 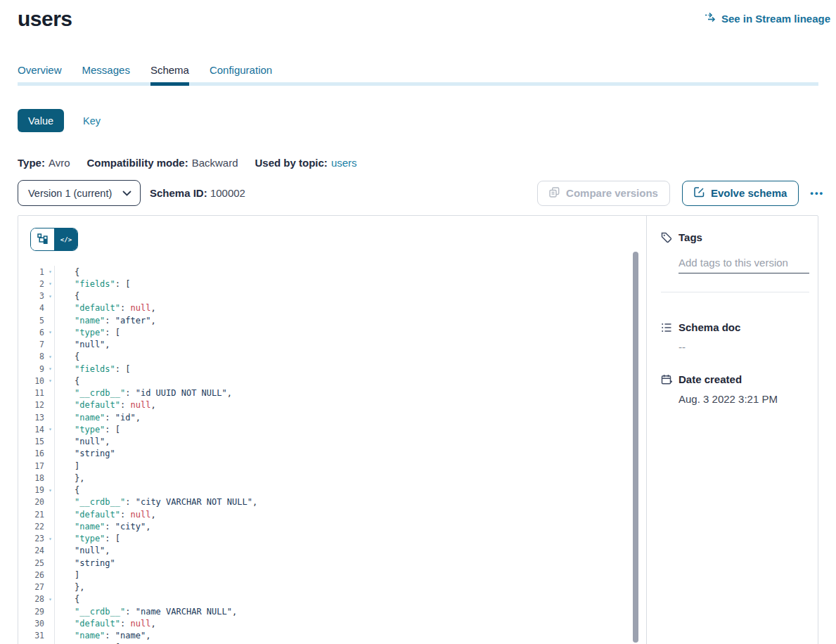 What do you see at coordinates (95, 369) in the screenshot?
I see `token-key: "fields"` at bounding box center [95, 369].